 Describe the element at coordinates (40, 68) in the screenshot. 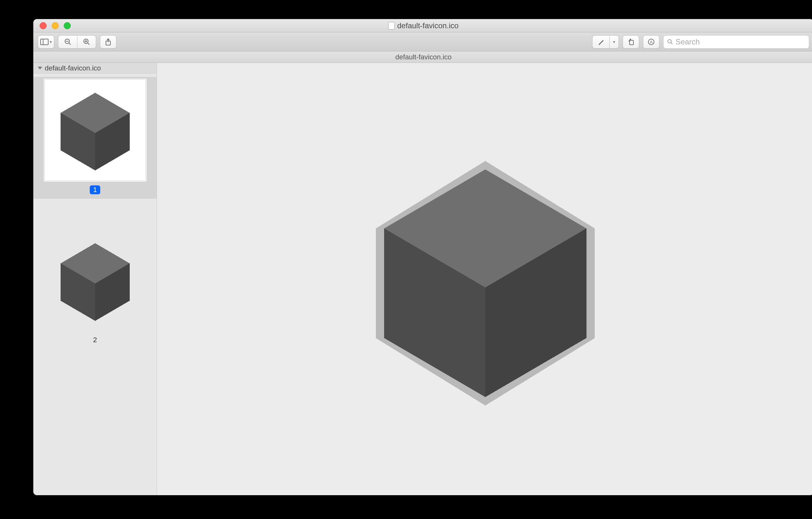

I see `disclosure-triangle-icon` at that location.